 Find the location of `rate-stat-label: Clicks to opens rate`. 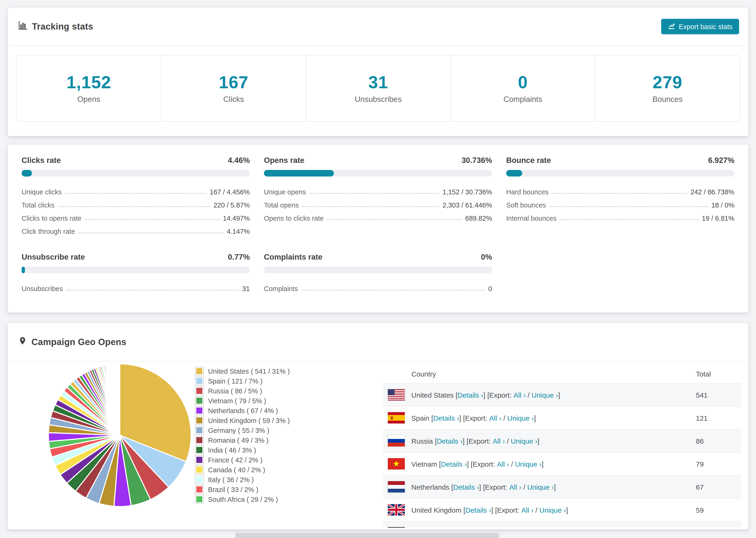

rate-stat-label: Clicks to opens rate is located at coordinates (52, 219).